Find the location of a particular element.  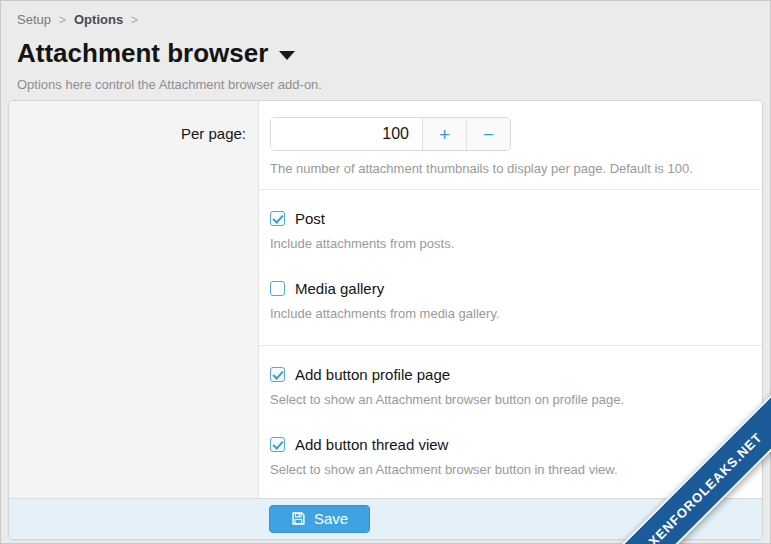

checkbox-unit: Post Include attachments from posts. is located at coordinates (506, 232).